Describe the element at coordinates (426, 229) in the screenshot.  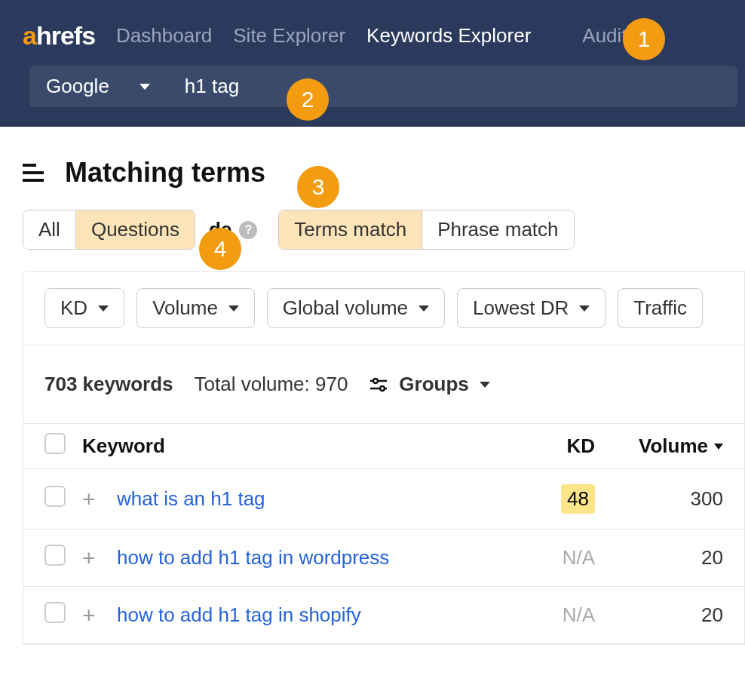
I see `match-pill-group: Terms match Phrase match` at that location.